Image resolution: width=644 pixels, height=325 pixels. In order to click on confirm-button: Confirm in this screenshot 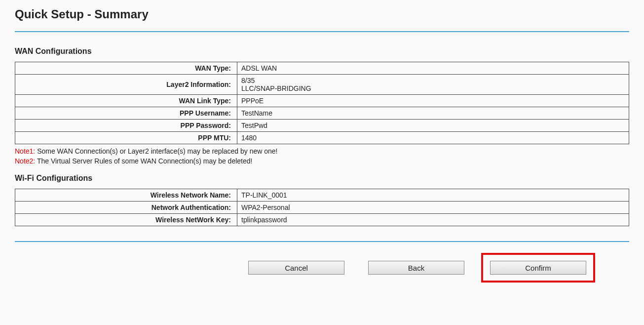, I will do `click(538, 268)`.